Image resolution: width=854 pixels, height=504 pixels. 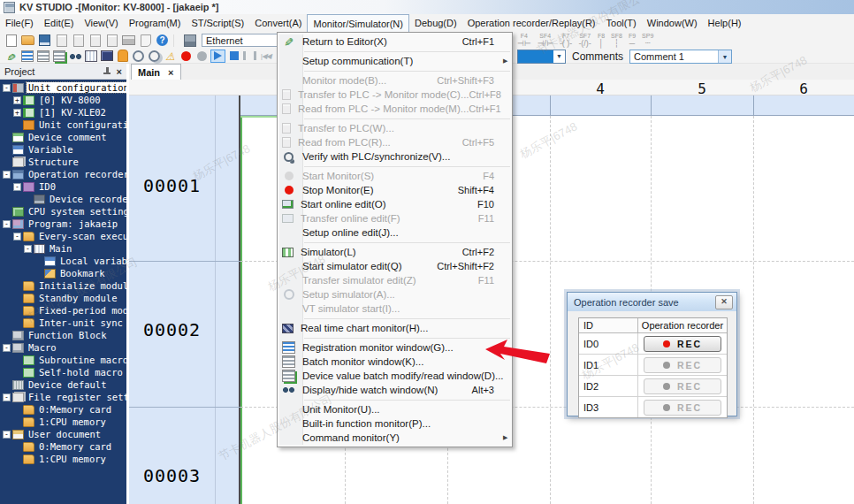 I want to click on tree-item: Structure, so click(x=64, y=162).